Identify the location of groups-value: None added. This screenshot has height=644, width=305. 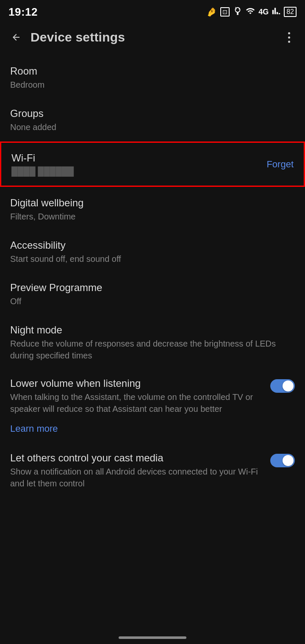
(152, 127).